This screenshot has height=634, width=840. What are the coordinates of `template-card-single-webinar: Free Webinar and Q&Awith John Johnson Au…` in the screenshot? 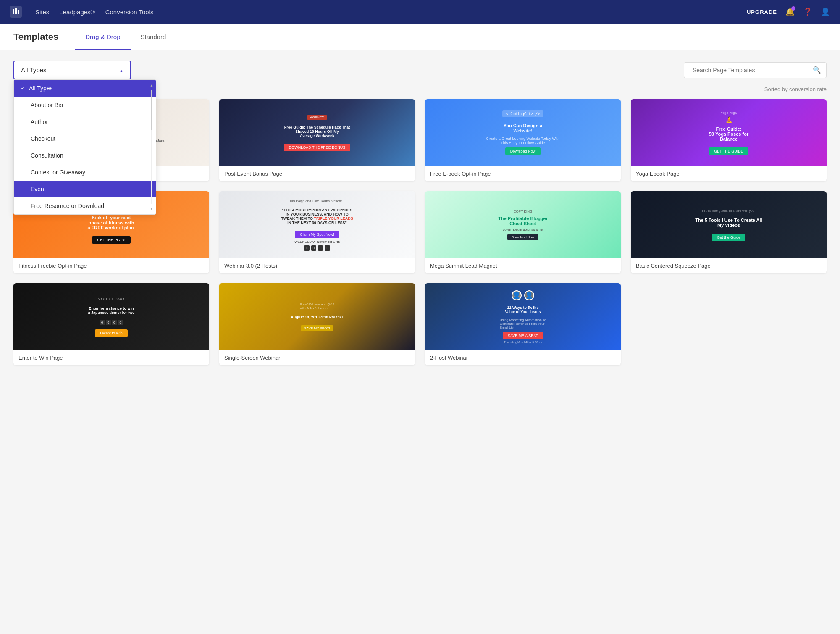 It's located at (317, 324).